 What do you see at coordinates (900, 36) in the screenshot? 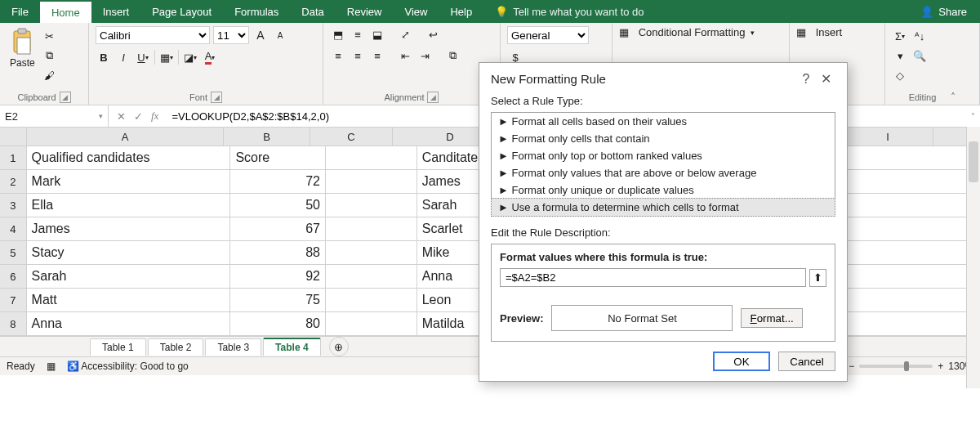
I see `autosum-button: Σ▾` at bounding box center [900, 36].